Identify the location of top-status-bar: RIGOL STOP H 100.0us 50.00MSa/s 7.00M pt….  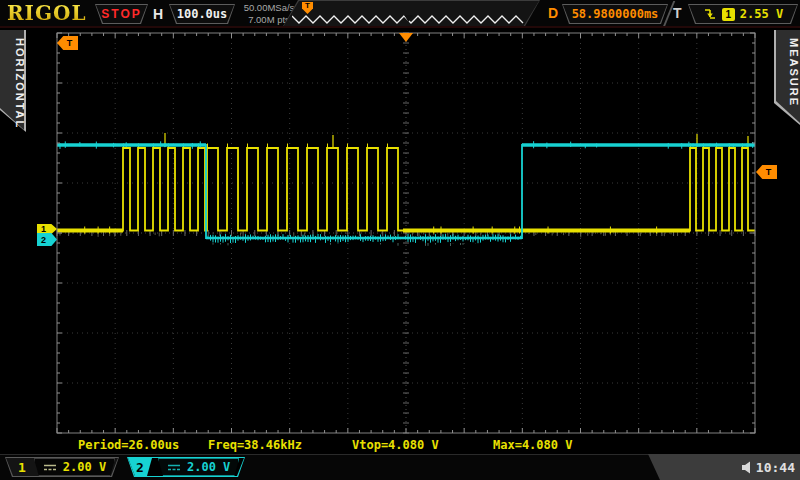
(400, 14).